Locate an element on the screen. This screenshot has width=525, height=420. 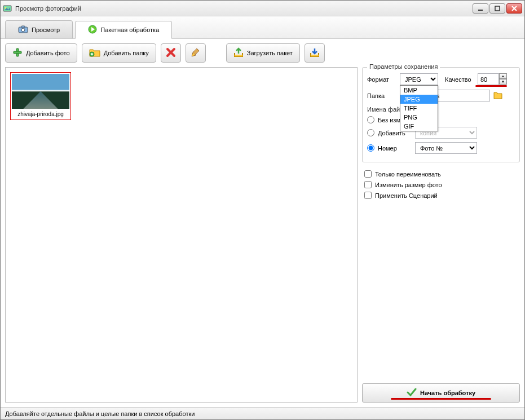
format-option-tiff: TIFF is located at coordinates (419, 108).